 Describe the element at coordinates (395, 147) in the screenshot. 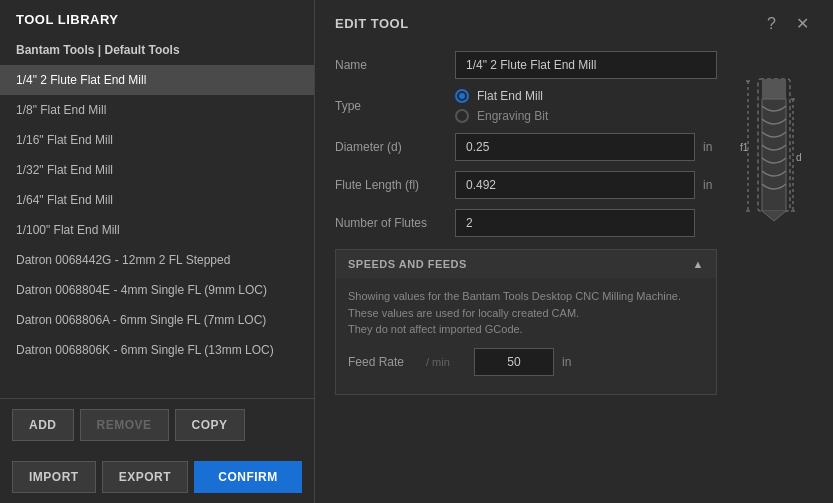

I see `diameter-label: Diameter (d)` at that location.